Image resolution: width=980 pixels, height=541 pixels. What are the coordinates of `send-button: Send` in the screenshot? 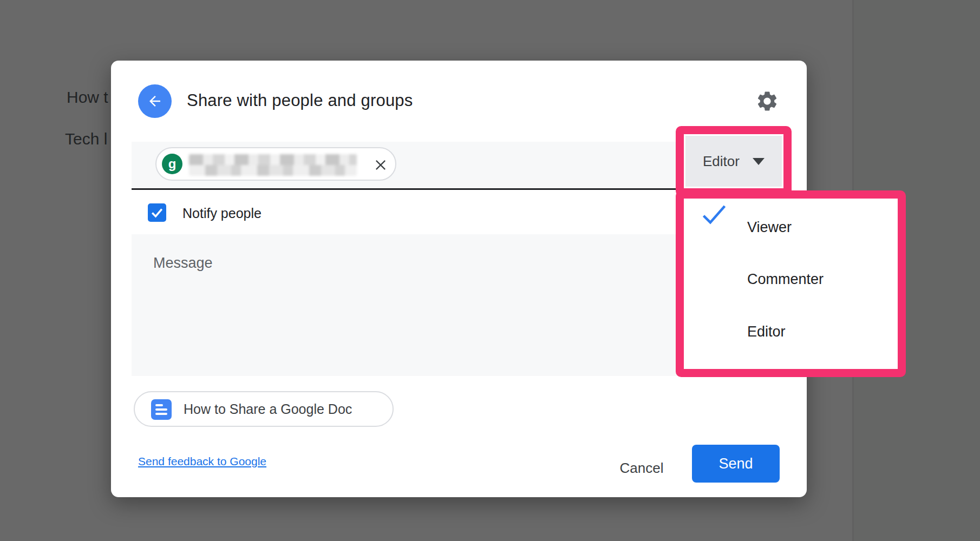 It's located at (736, 464).